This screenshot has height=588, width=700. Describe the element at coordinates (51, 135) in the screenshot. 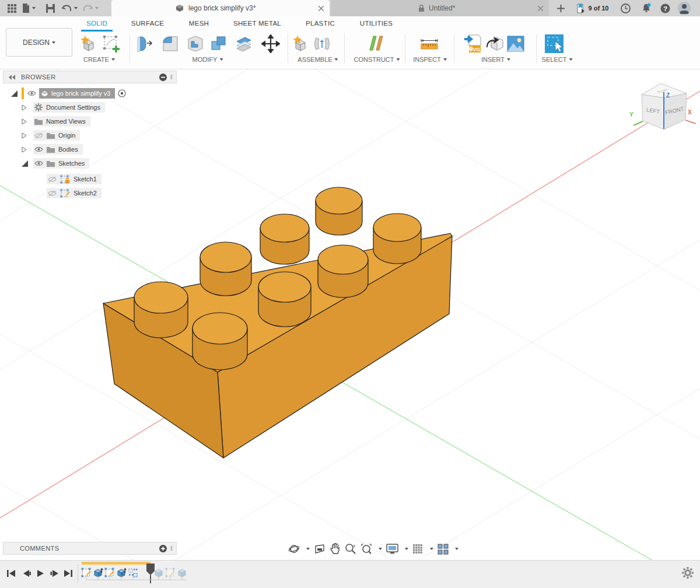

I see `folder-icon` at that location.